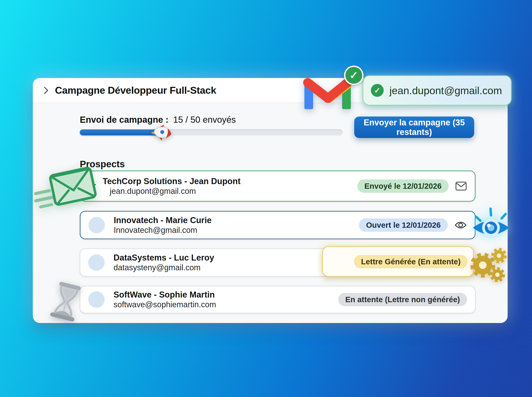  I want to click on verified-check-icon: ✓, so click(354, 75).